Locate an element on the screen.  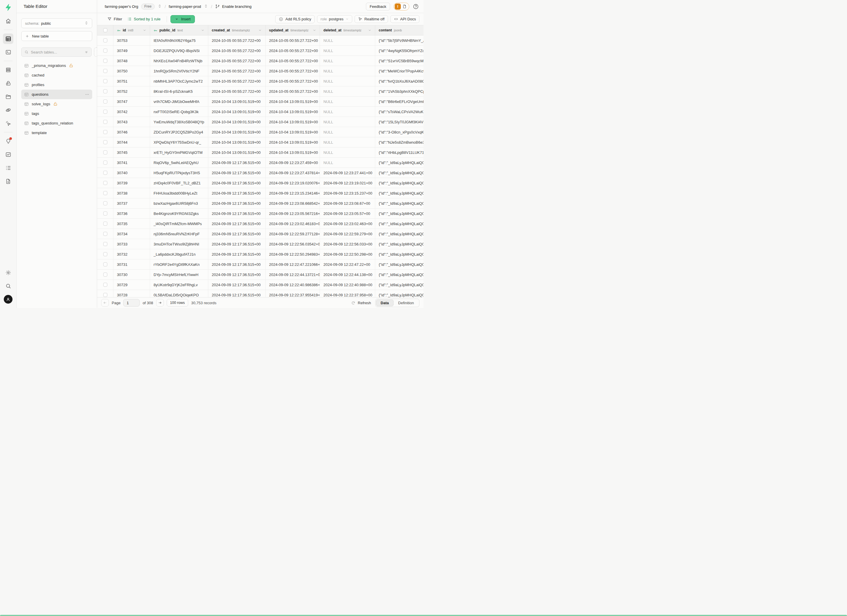
role-select: role postgres is located at coordinates (335, 19).